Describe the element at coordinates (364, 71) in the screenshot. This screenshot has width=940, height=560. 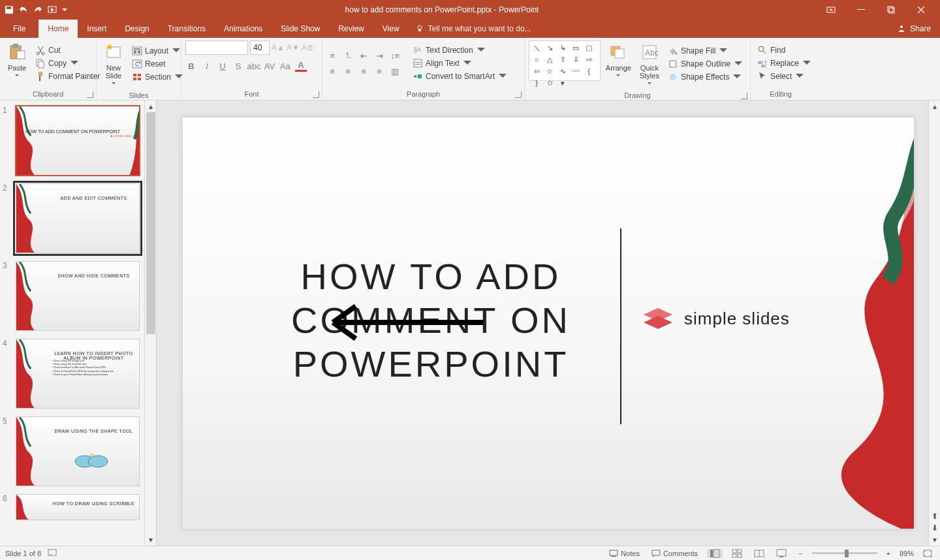
I see `align-right-icon: ≡` at that location.